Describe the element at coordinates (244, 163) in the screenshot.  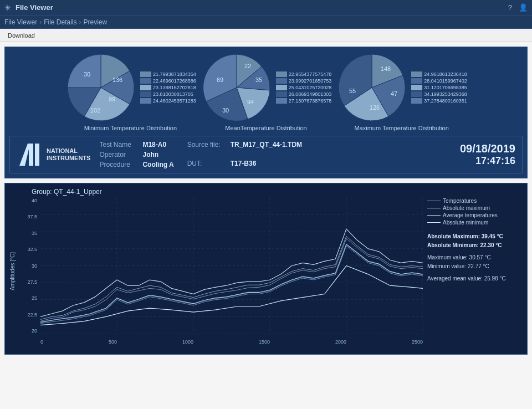
I see `dut-value: T17-B36` at that location.